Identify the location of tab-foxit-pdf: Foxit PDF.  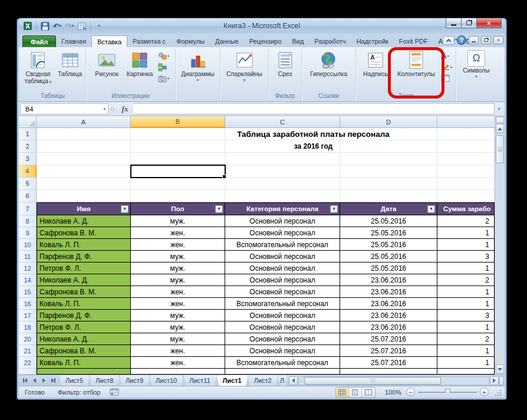
(414, 41).